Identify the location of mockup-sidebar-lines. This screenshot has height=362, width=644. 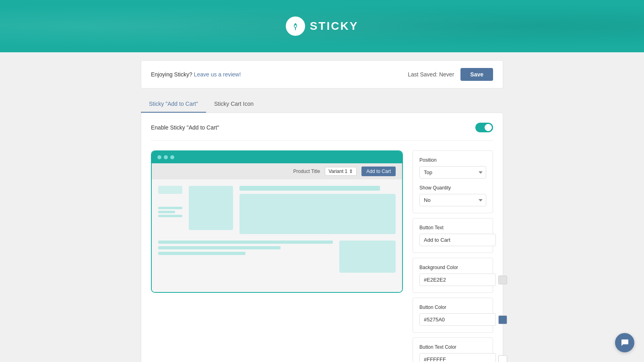
(170, 212).